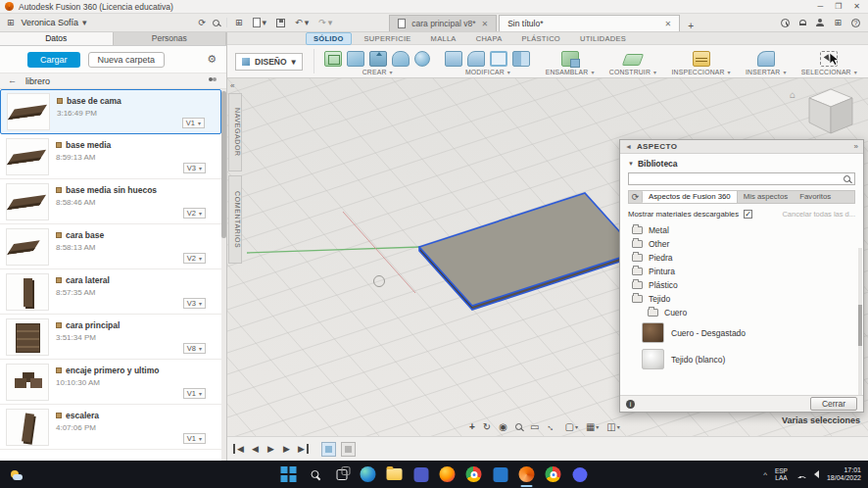 The width and height of the screenshot is (868, 488). I want to click on list-item: cara lateral 8:57:35 AM V3▾, so click(111, 292).